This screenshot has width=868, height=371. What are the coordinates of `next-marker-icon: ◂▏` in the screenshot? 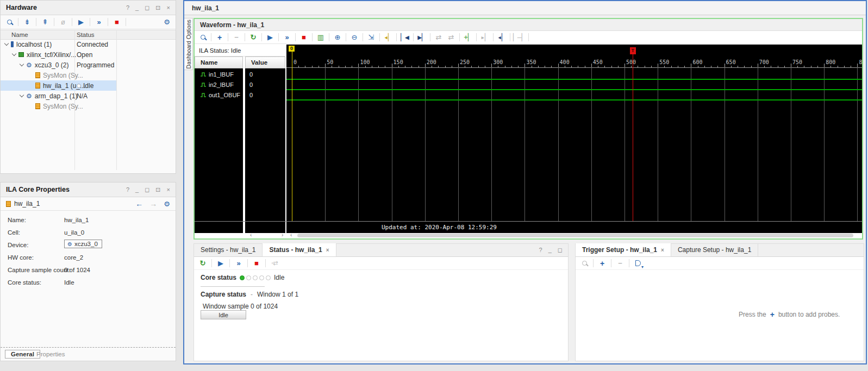 It's located at (502, 37).